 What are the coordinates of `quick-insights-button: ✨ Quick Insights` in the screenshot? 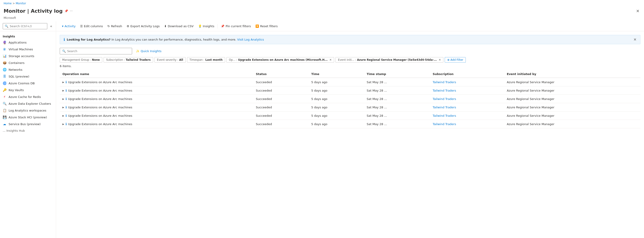 It's located at (148, 51).